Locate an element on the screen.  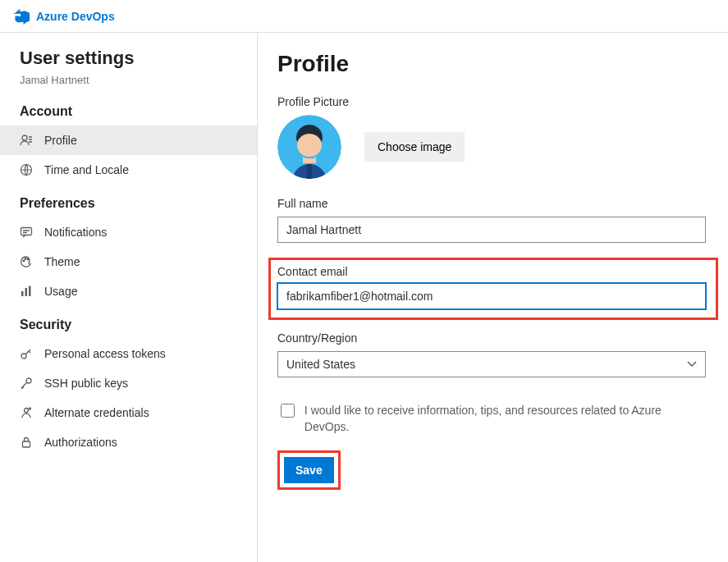
sidebar-item-notifications: Notifications is located at coordinates (128, 232).